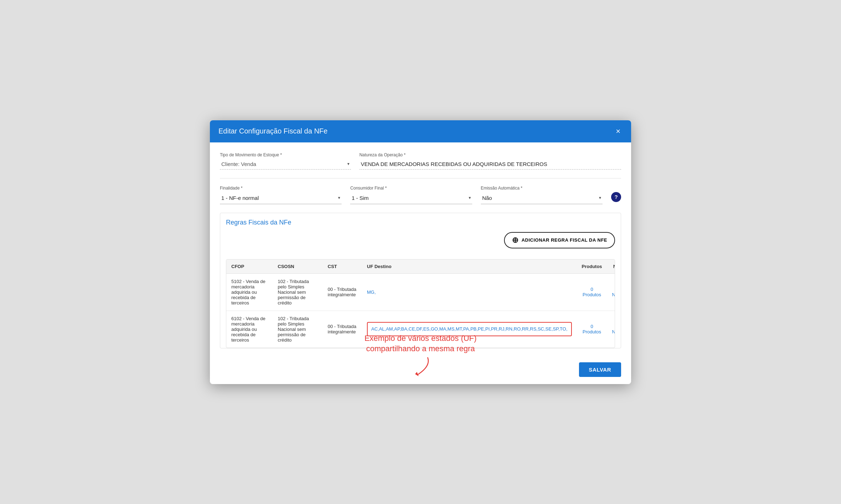 This screenshot has width=841, height=504. What do you see at coordinates (411, 198) in the screenshot?
I see `consumidor-final-select: 1 - Sim ▾` at bounding box center [411, 198].